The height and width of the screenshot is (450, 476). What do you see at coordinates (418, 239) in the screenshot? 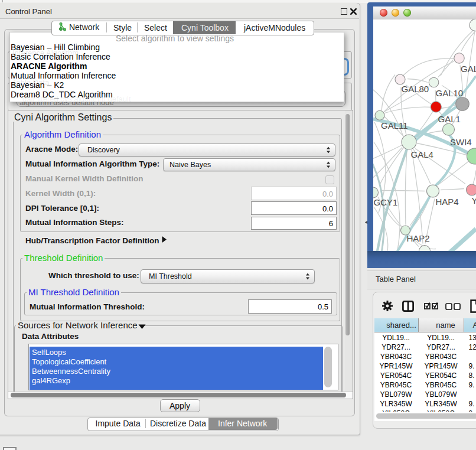
I see `svg-text: HAP2` at bounding box center [418, 239].